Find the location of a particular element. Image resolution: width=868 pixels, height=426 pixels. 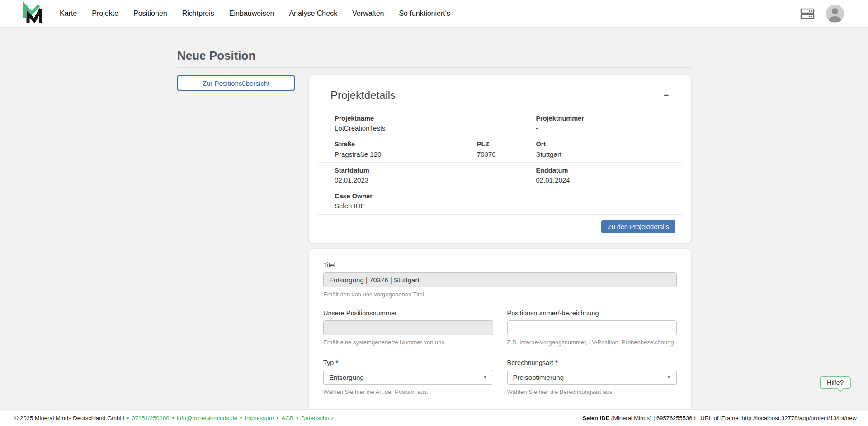

nav-item-analyse-check: Analyse Check is located at coordinates (313, 14).